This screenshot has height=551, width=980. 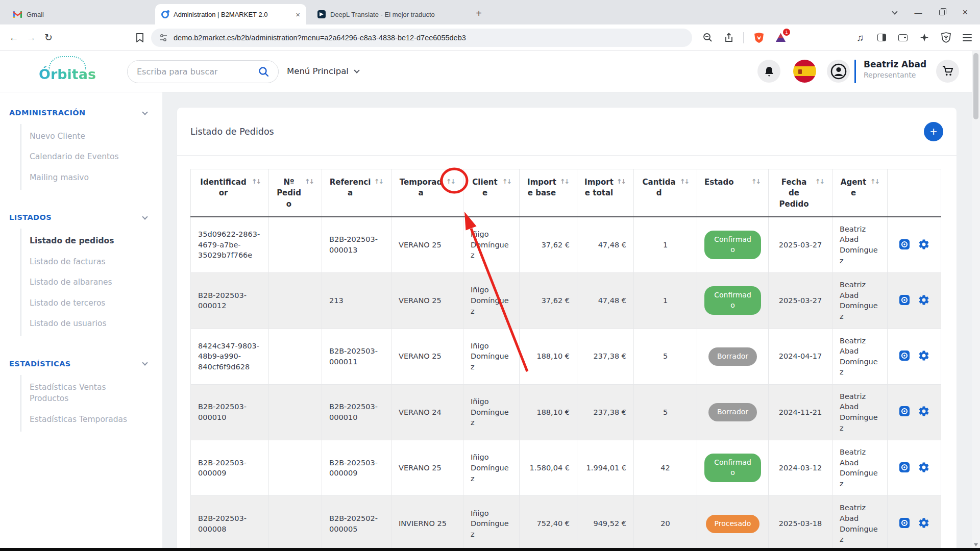 I want to click on column-header-fecha-de-pedido: Fecha de Pedido↑↓, so click(x=800, y=193).